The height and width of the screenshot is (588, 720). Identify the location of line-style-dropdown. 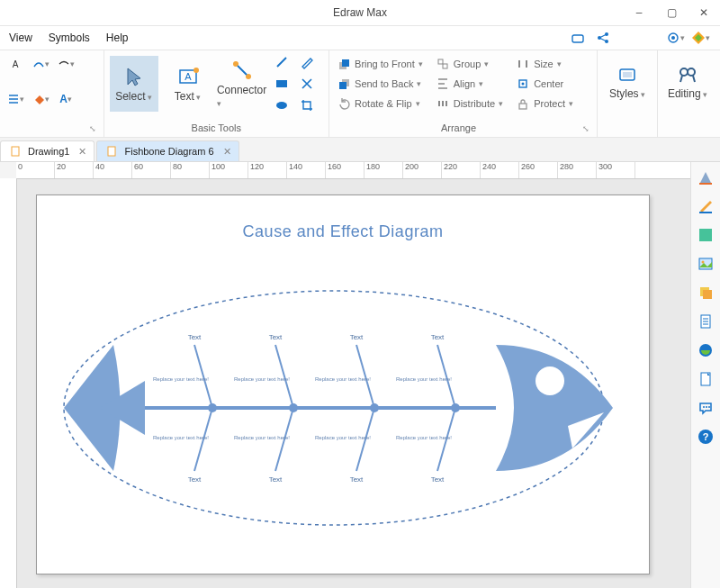
(66, 64).